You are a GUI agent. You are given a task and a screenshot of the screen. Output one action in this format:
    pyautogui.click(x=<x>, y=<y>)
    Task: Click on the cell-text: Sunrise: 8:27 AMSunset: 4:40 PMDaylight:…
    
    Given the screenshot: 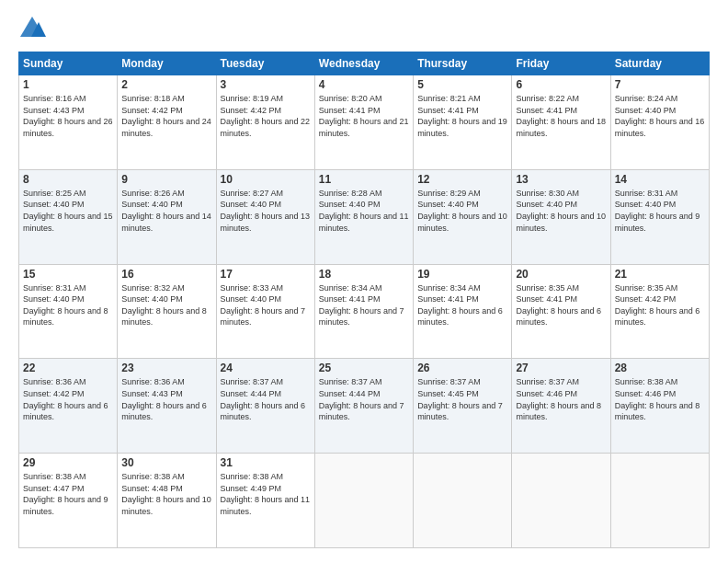 What is the action you would take?
    pyautogui.click(x=266, y=211)
    